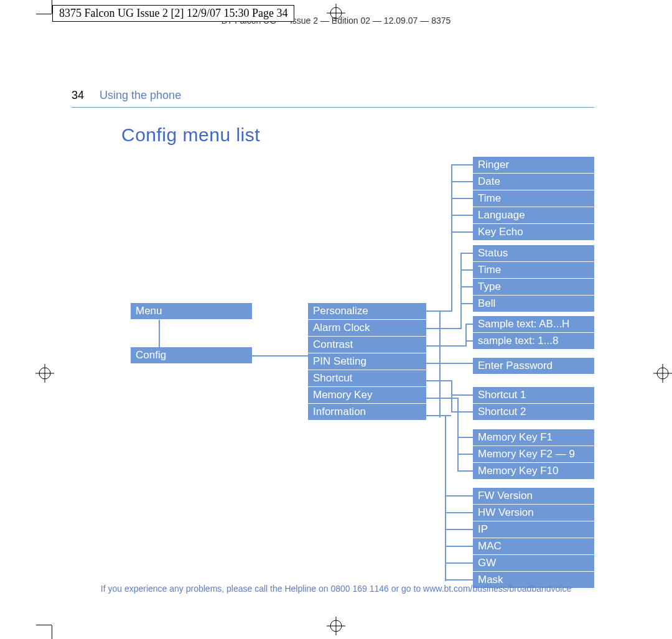  What do you see at coordinates (534, 366) in the screenshot?
I see `pin-submenu: Enter Password` at bounding box center [534, 366].